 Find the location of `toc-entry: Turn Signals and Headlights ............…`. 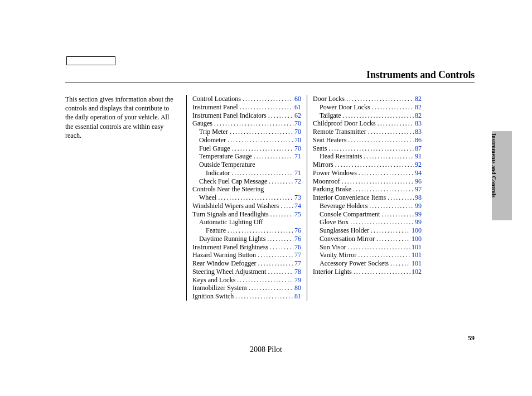

toc-entry: Turn Signals and Headlights ............… is located at coordinates (246, 214).